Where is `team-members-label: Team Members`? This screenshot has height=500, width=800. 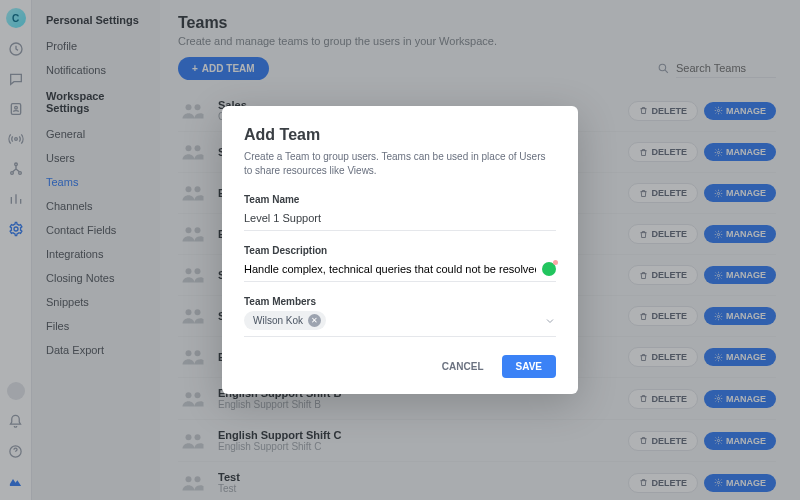
team-members-label: Team Members is located at coordinates (400, 302).